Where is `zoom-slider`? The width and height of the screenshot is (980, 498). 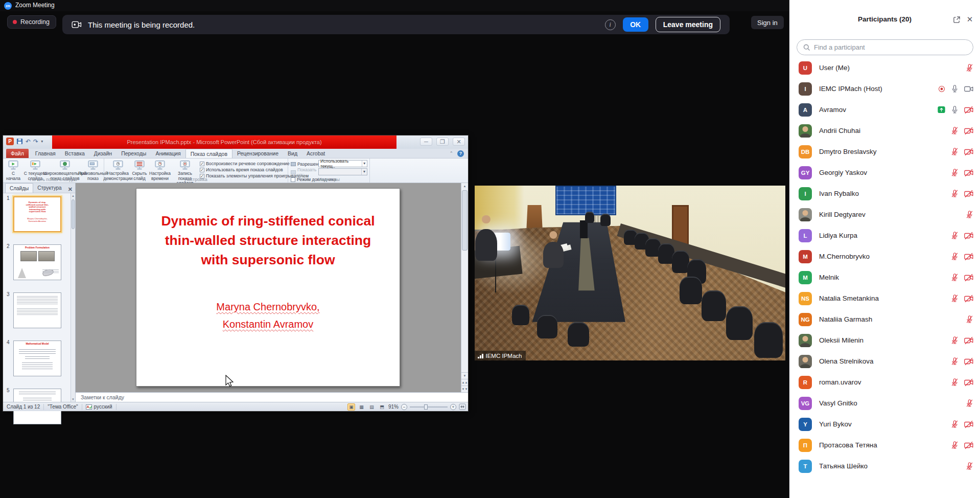 zoom-slider is located at coordinates (429, 407).